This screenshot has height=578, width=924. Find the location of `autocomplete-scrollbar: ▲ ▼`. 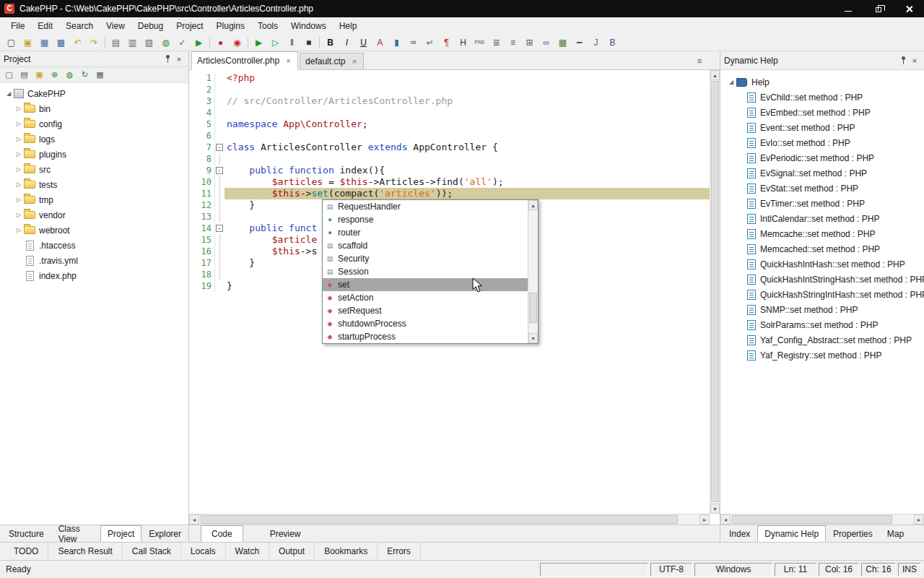

autocomplete-scrollbar: ▲ ▼ is located at coordinates (533, 272).